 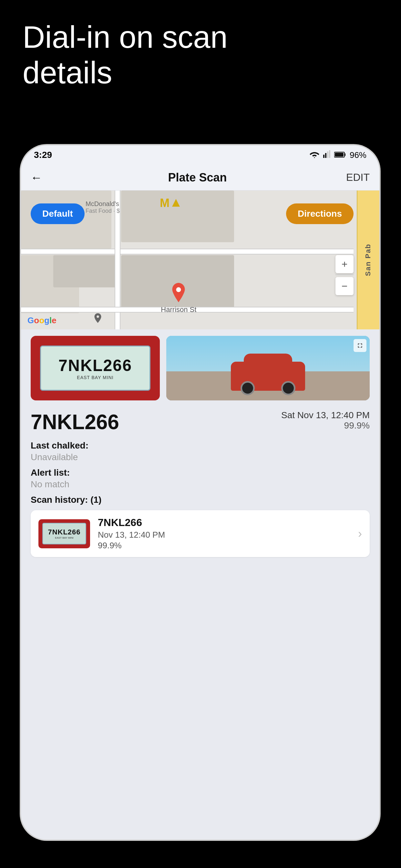 I want to click on plate-state-display: EAST BAY MINI, so click(x=95, y=377).